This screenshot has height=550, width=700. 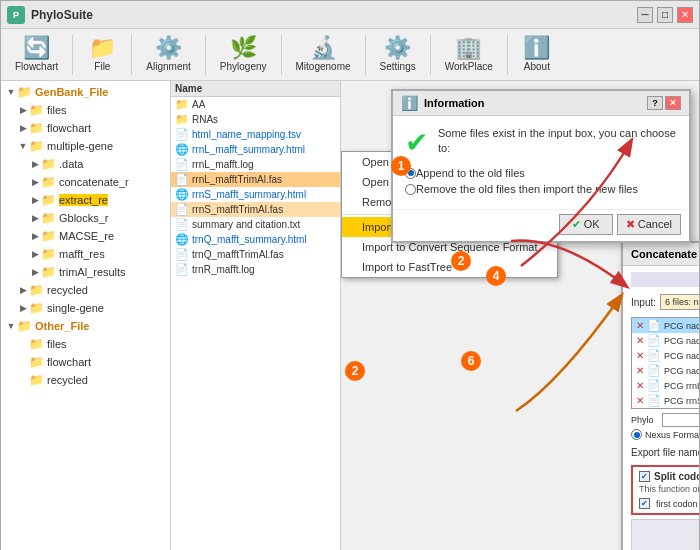 What do you see at coordinates (256, 240) in the screenshot?
I see `mid-row-trnq-summary: 🌐 trnQ_mafft_summary.html` at bounding box center [256, 240].